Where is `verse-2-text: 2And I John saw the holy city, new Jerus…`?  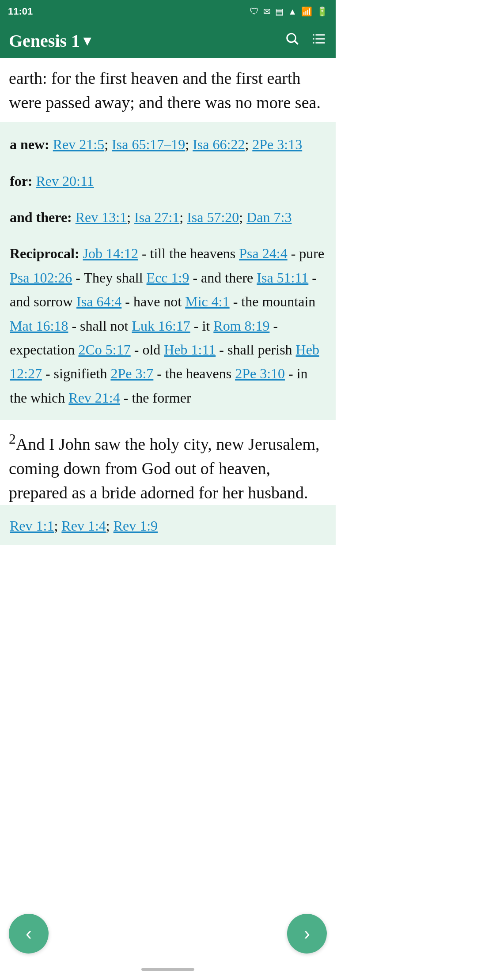 verse-2-text: 2And I John saw the holy city, new Jerus… is located at coordinates (168, 463).